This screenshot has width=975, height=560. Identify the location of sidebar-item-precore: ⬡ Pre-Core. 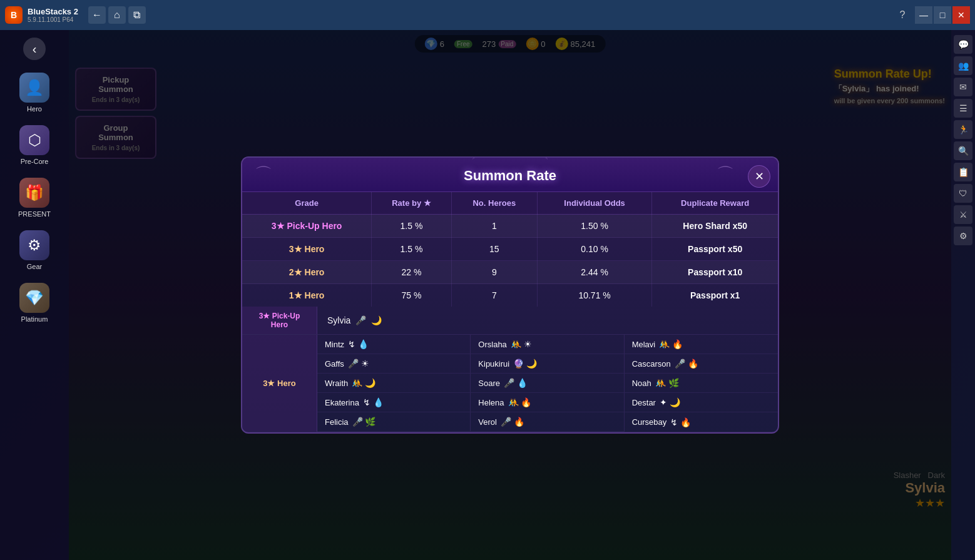
(34, 145).